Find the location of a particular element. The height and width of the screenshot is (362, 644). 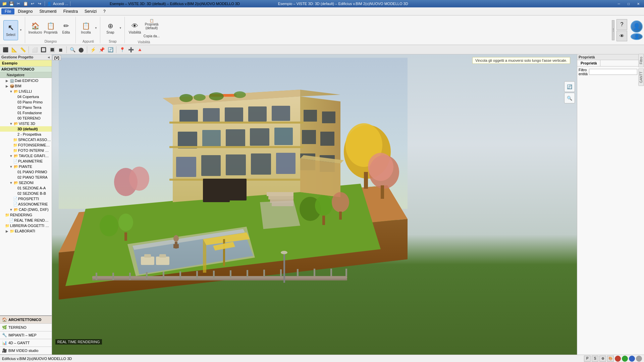

tree-item-elaborati: ▶ 📁 ELABORATI is located at coordinates (26, 231).